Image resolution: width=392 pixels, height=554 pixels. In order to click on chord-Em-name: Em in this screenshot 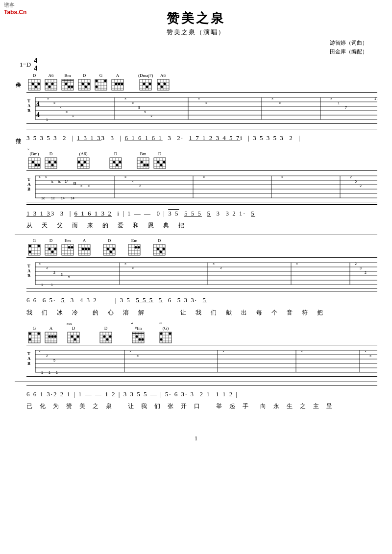, I will do `click(68, 241)`.